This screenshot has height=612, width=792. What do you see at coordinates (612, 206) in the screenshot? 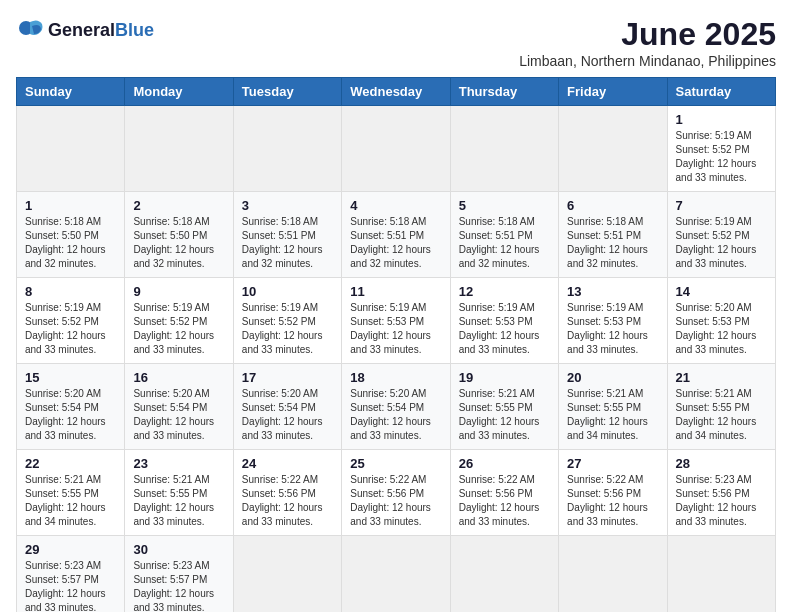
I see `day-number: 6` at bounding box center [612, 206].